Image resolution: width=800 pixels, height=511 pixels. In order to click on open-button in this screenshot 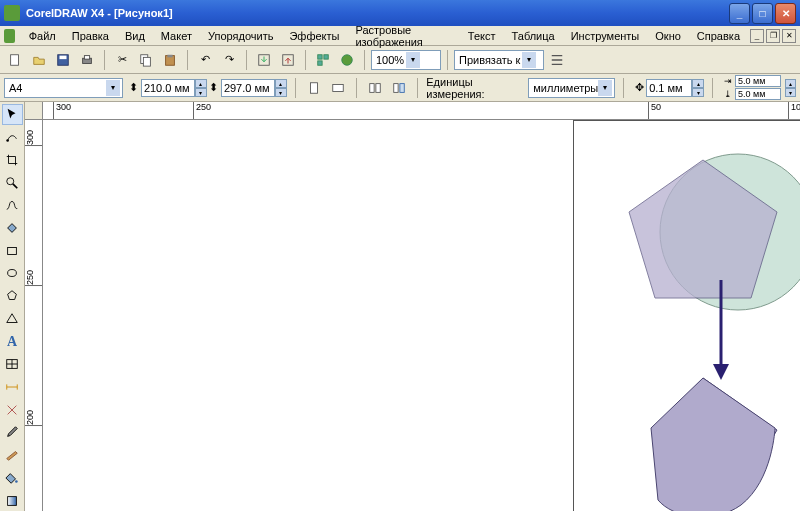, I will do `click(39, 60)`.